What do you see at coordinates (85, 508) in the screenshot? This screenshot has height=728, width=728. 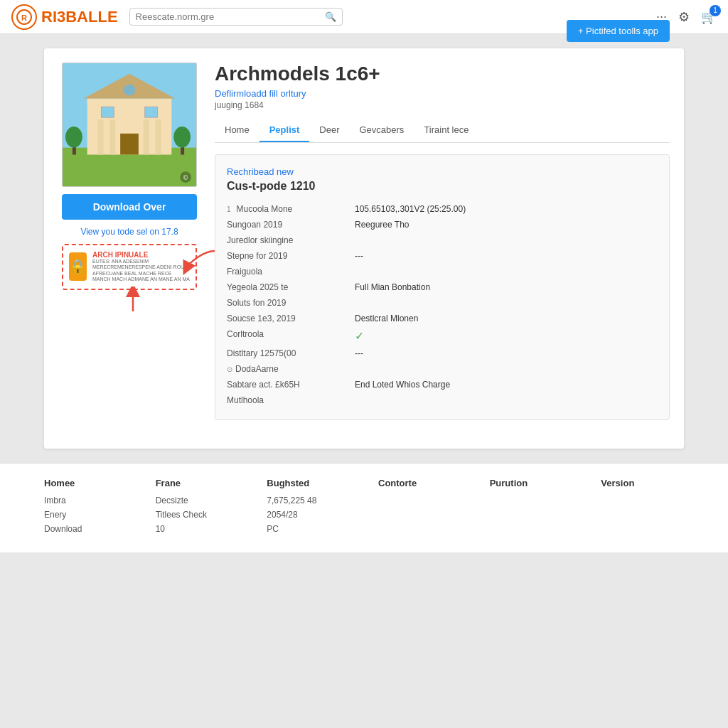 I see `footer-col-homee: Homee Imbra Enery Download` at bounding box center [85, 508].